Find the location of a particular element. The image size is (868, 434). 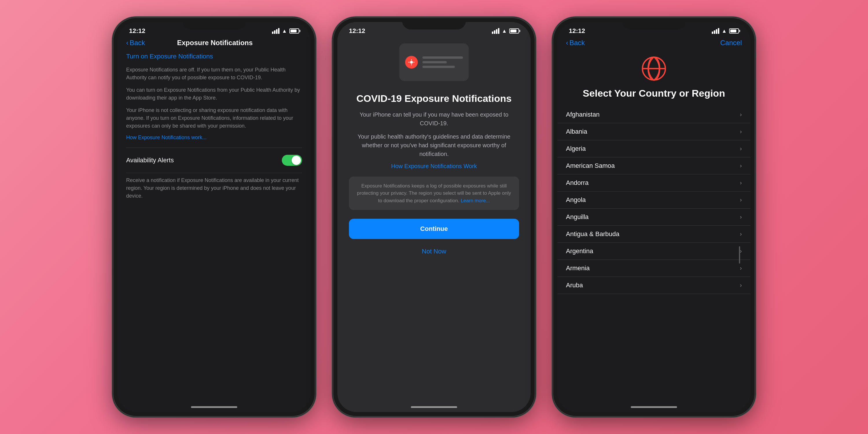

globe-icon is located at coordinates (654, 69).